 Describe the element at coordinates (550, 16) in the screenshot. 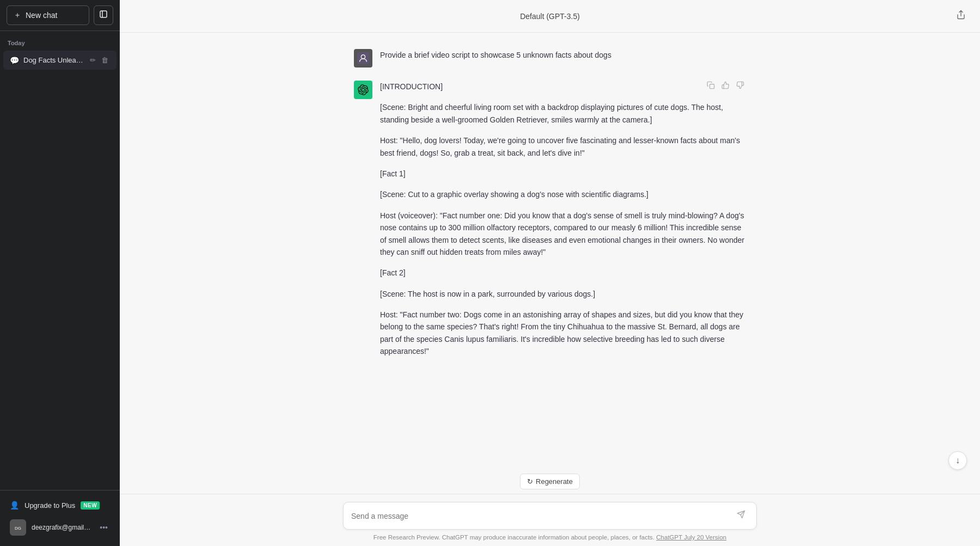

I see `topbar-title: Default (GPT-3.5)` at that location.